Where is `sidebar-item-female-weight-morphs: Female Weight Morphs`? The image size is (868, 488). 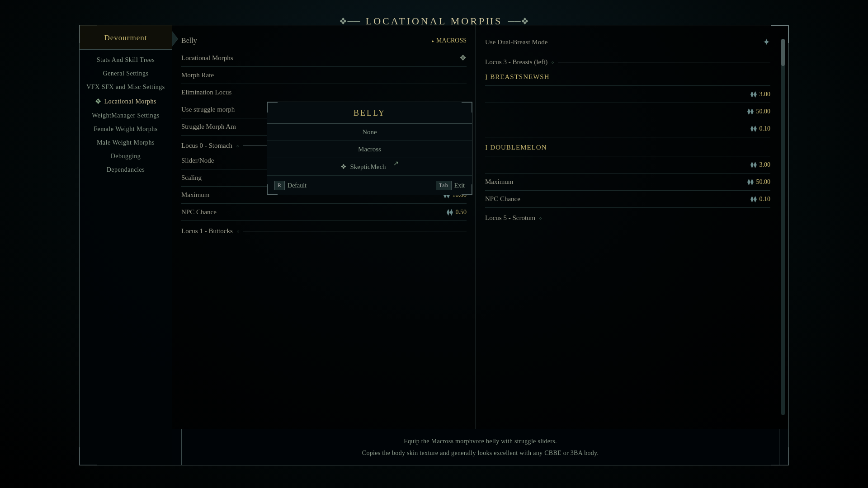 sidebar-item-female-weight-morphs: Female Weight Morphs is located at coordinates (126, 129).